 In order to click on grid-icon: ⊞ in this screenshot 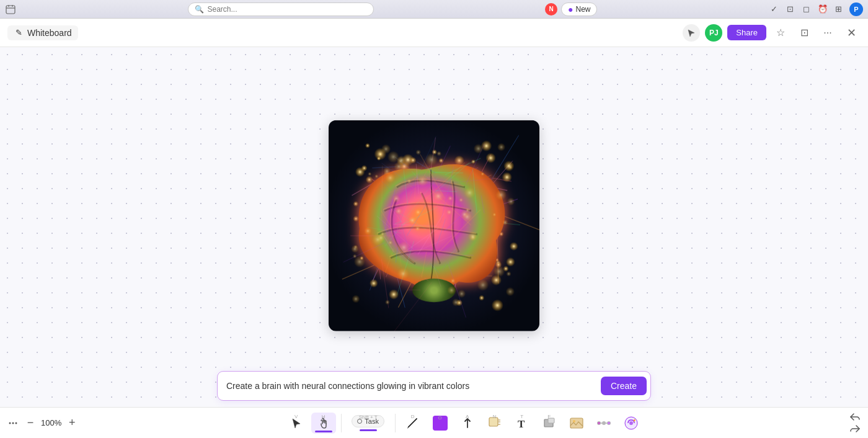, I will do `click(839, 9)`.